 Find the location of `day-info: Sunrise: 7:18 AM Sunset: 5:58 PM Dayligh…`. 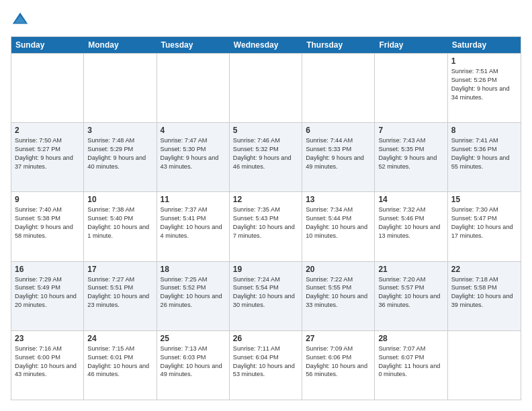

day-info: Sunrise: 7:18 AM Sunset: 5:58 PM Dayligh… is located at coordinates (484, 293).